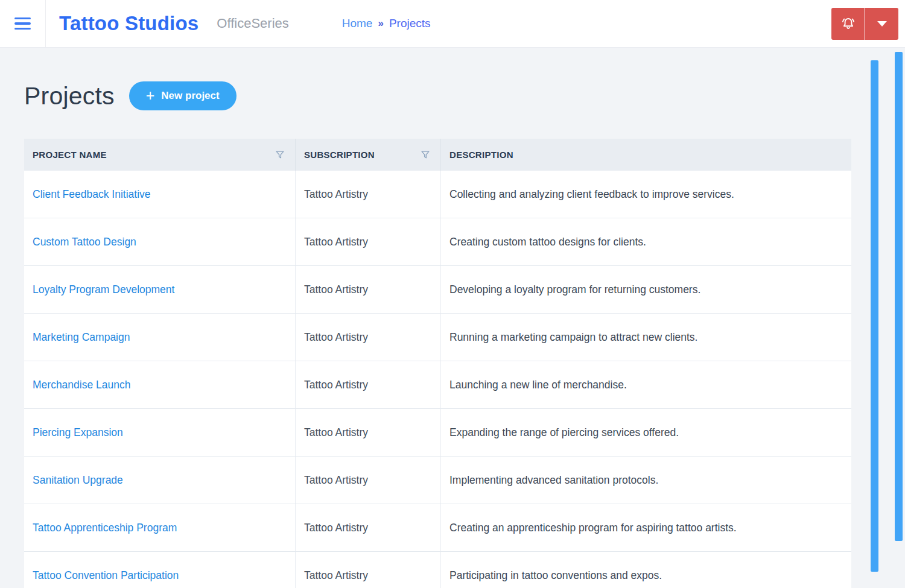  Describe the element at coordinates (438, 385) in the screenshot. I see `table-row: Merchandise Launch Tattoo Artistry Launc…` at that location.